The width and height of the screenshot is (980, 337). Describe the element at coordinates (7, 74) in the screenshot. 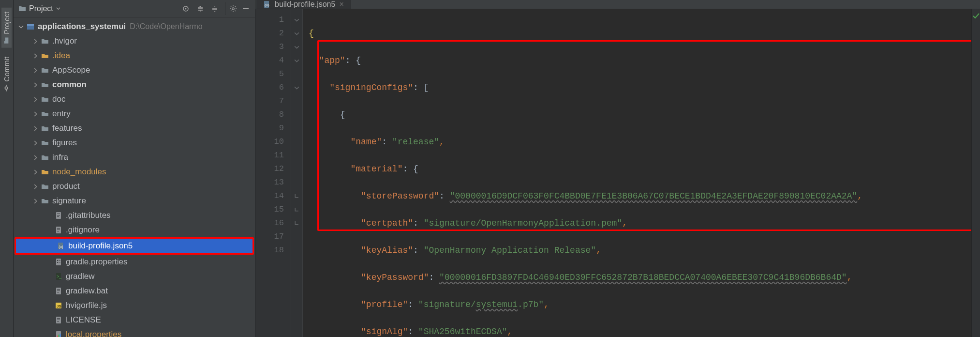

I see `left-tab-commit: Commit` at that location.